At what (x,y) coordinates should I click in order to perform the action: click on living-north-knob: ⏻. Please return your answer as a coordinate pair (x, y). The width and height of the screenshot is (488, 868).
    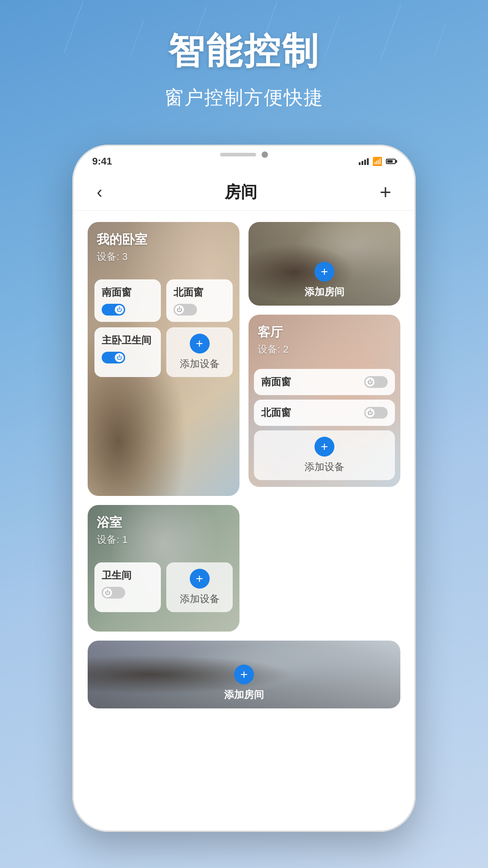
    Looking at the image, I should click on (370, 413).